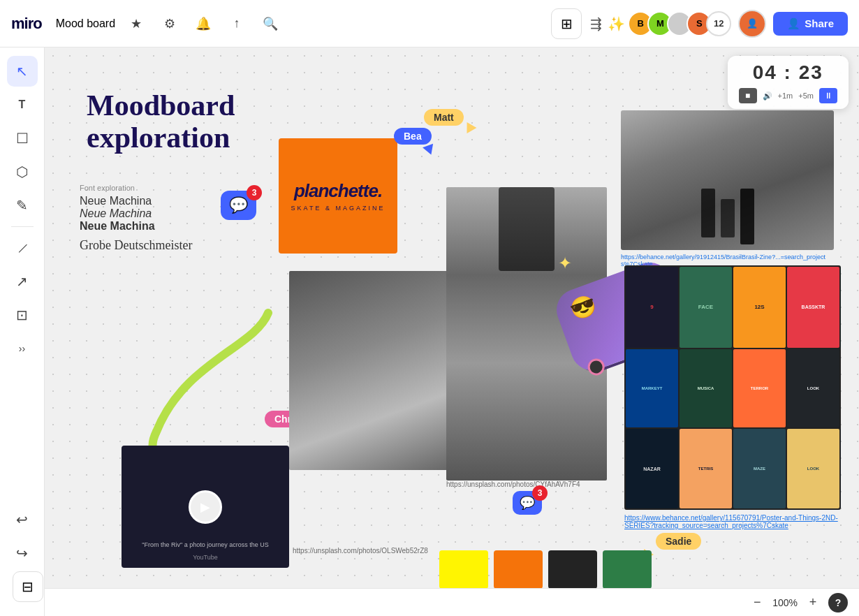  I want to click on big-photo-image, so click(728, 180).